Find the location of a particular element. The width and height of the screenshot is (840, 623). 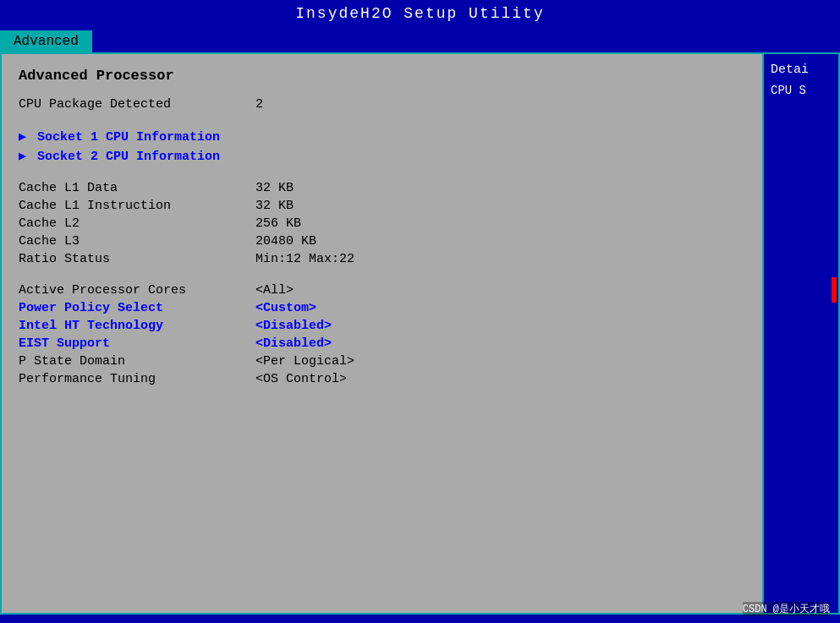

nav-item-advanced: Advanced is located at coordinates (46, 41).